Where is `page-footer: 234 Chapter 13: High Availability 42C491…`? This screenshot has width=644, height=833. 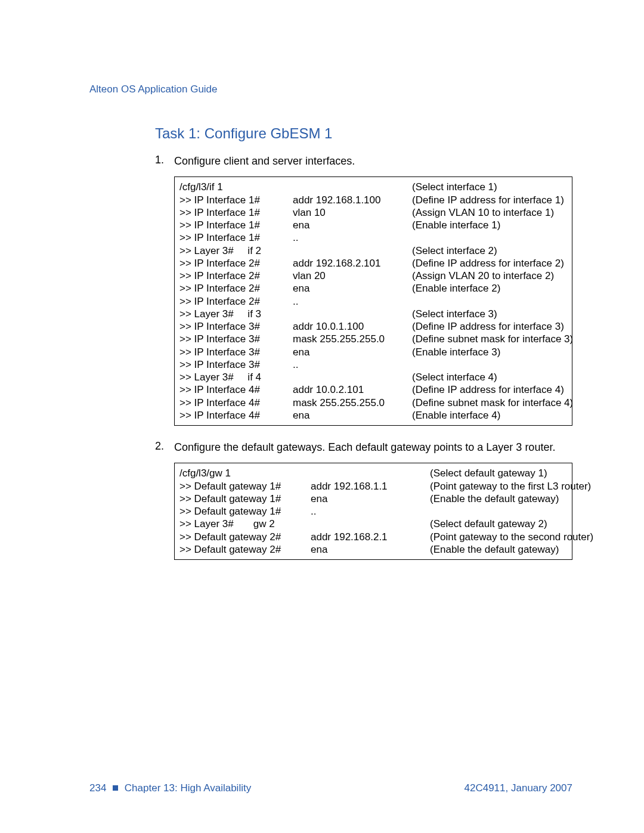 page-footer: 234 Chapter 13: High Availability 42C491… is located at coordinates (331, 788).